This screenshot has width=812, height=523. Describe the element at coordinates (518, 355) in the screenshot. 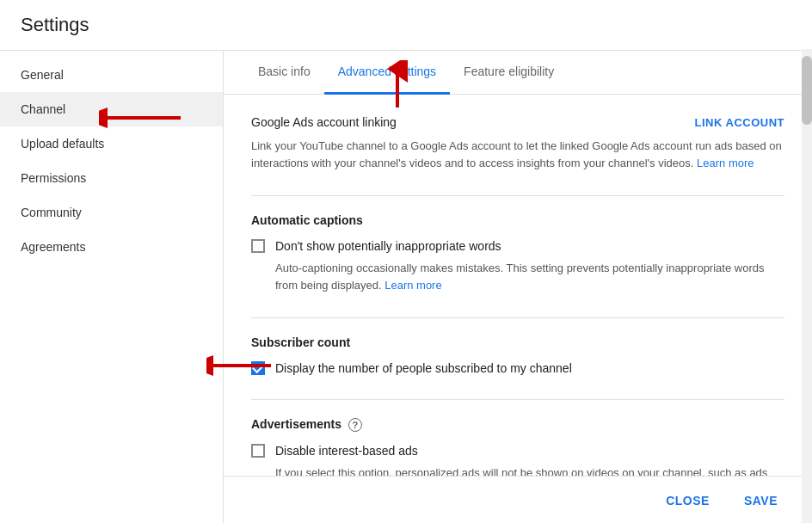

I see `subscriber-count-section: Subscriber count Display the number of p…` at that location.